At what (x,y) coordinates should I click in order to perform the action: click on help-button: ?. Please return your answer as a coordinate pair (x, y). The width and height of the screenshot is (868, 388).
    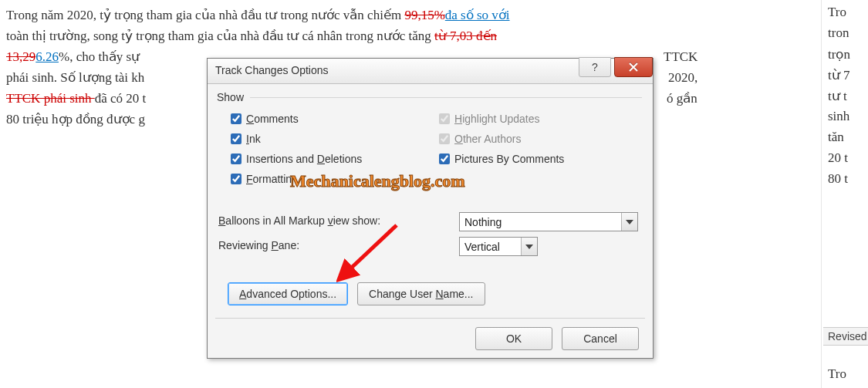
    Looking at the image, I should click on (595, 67).